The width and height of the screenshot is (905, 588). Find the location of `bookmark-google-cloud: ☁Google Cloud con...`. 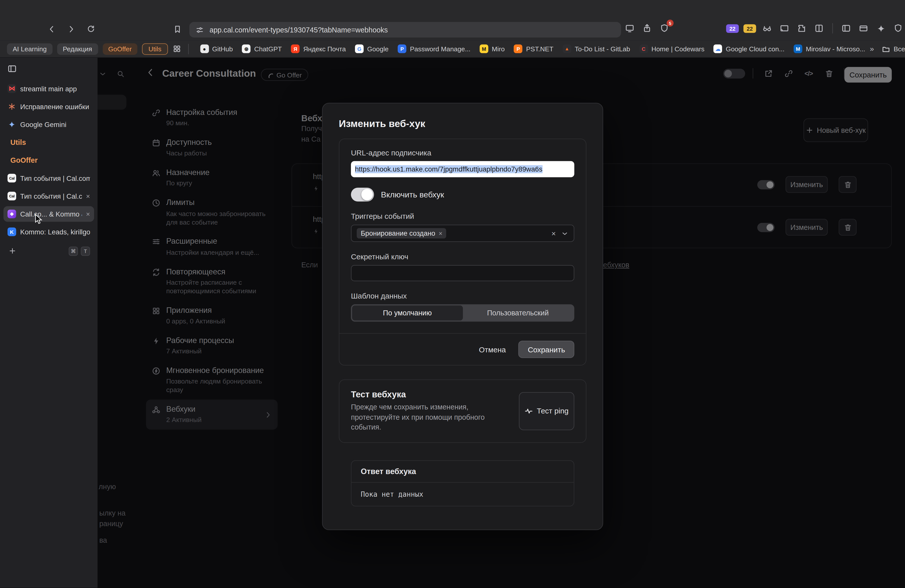

bookmark-google-cloud: ☁Google Cloud con... is located at coordinates (749, 49).